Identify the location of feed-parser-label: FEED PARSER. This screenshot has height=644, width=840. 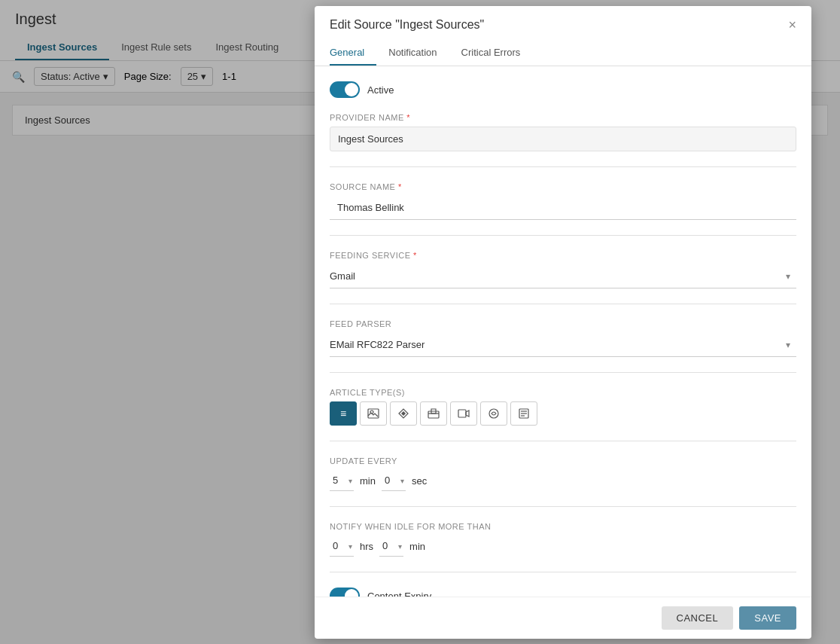
(563, 324).